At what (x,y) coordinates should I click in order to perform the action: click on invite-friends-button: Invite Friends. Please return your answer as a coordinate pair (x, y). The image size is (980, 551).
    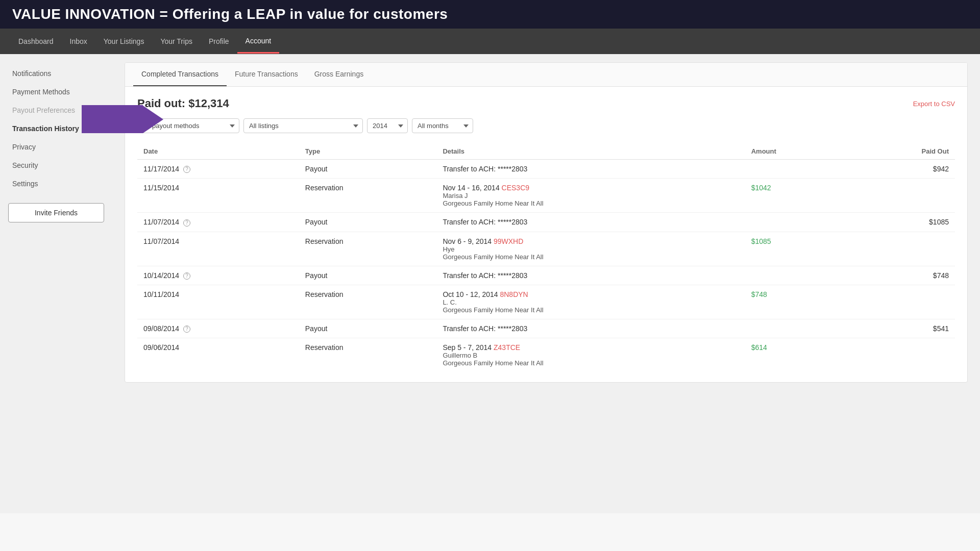
    Looking at the image, I should click on (56, 213).